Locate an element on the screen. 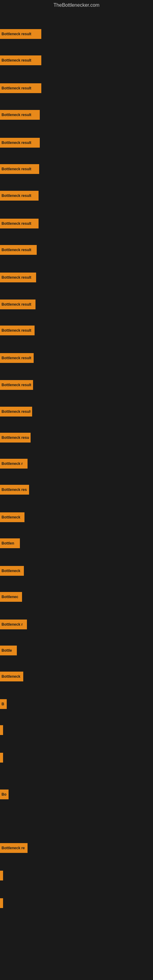  bar-item-18: Bottleneck res is located at coordinates (14, 490).